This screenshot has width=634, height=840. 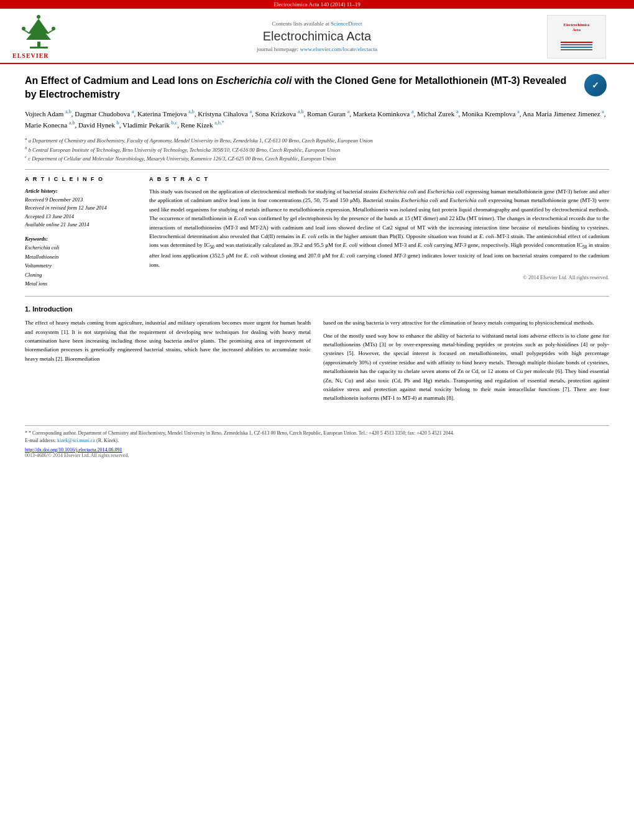 I want to click on keyword-4: Cloning, so click(x=81, y=275).